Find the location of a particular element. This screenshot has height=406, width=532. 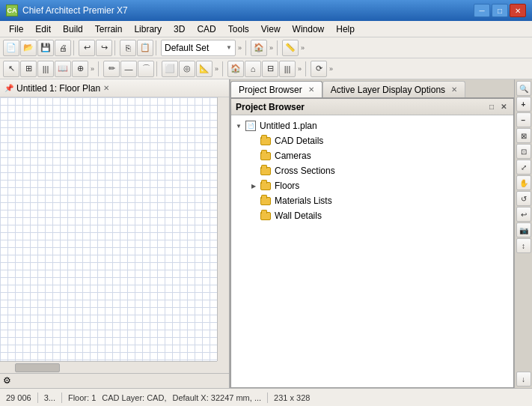

zoom-step-in-button: + is located at coordinates (524, 104).